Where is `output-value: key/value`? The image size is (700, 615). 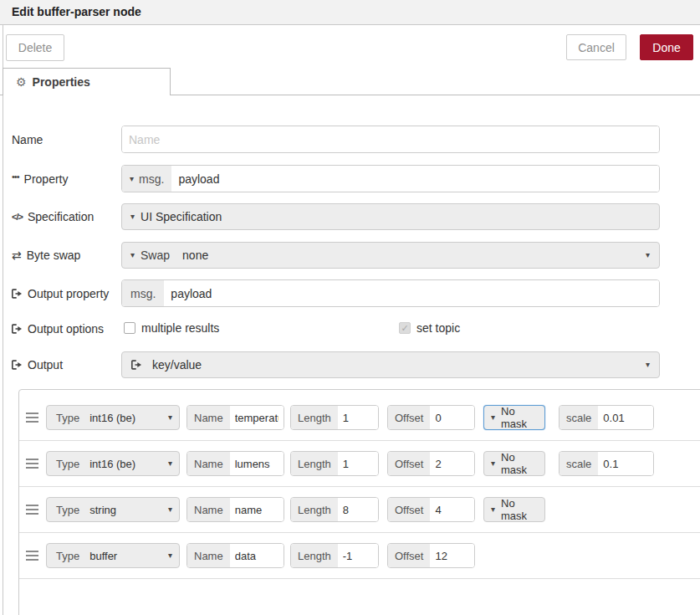
output-value: key/value is located at coordinates (177, 365).